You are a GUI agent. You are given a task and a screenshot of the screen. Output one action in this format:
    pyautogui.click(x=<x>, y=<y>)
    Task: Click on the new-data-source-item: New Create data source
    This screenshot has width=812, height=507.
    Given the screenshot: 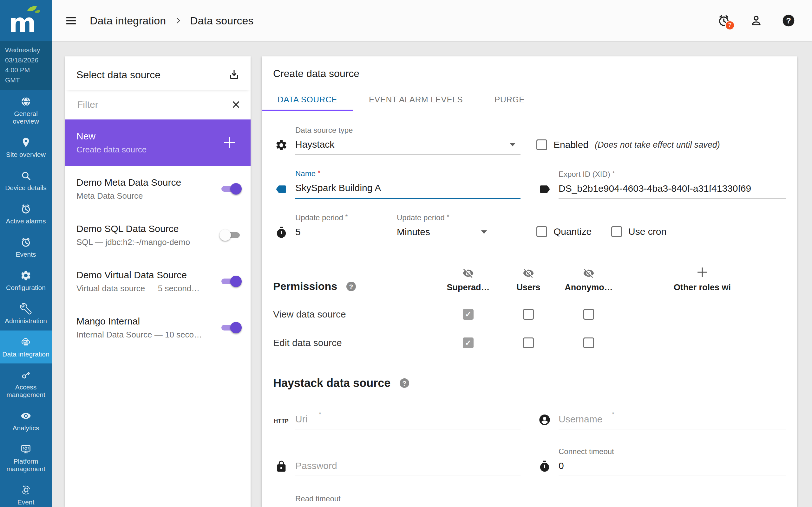 What is the action you would take?
    pyautogui.click(x=158, y=143)
    